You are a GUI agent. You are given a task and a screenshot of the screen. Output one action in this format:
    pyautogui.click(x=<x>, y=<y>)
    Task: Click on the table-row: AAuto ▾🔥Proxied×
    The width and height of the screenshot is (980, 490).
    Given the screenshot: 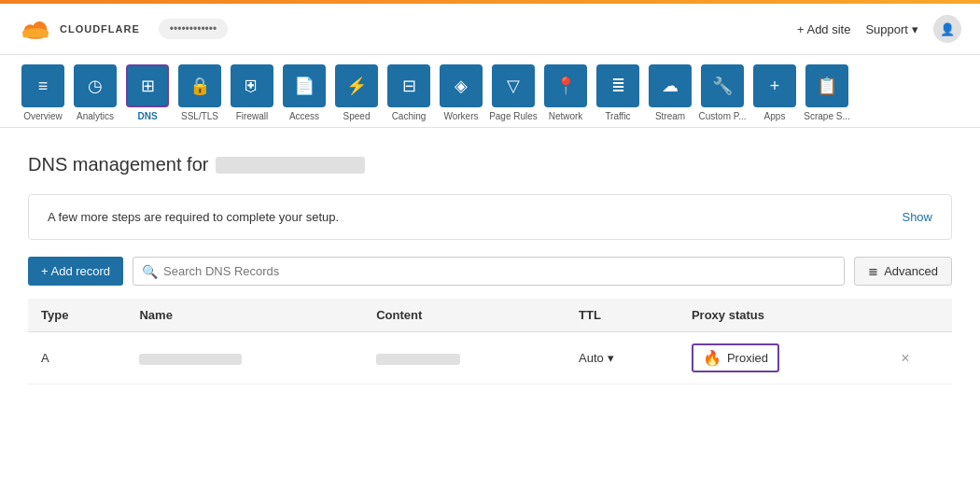 What is the action you would take?
    pyautogui.click(x=490, y=358)
    